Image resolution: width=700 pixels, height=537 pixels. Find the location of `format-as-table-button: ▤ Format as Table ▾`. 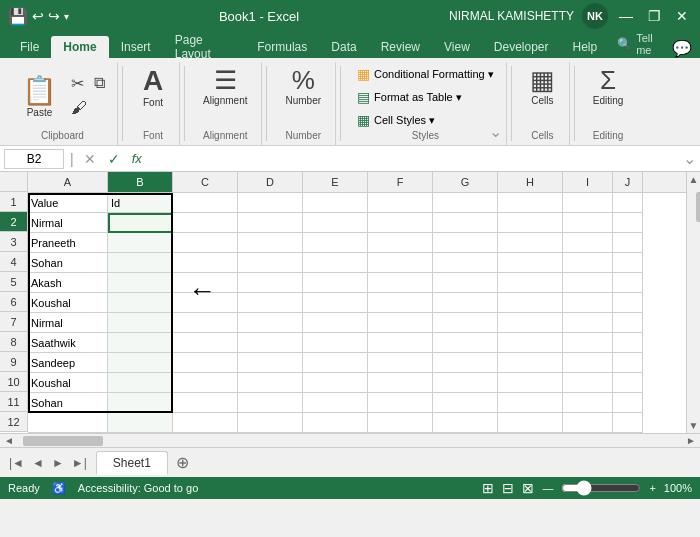

format-as-table-button: ▤ Format as Table ▾ is located at coordinates (410, 97).